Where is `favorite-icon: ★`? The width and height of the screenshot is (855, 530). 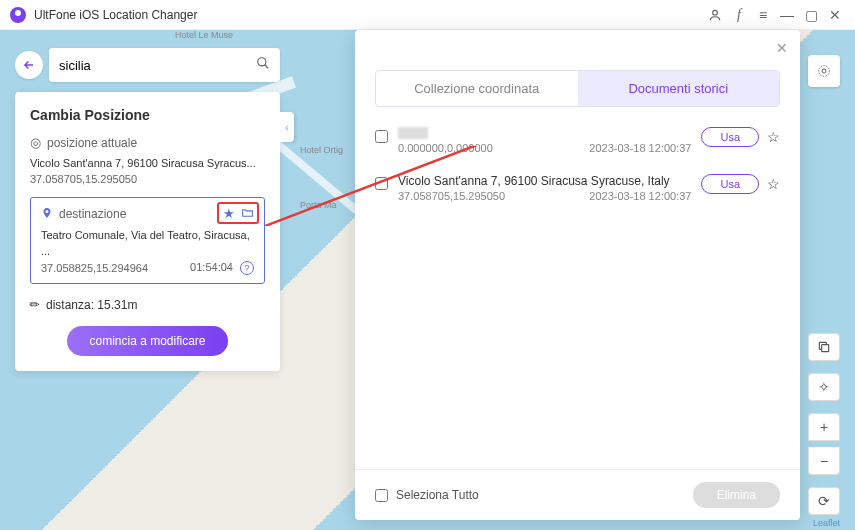
favorite-icon: ★ is located at coordinates (229, 214).